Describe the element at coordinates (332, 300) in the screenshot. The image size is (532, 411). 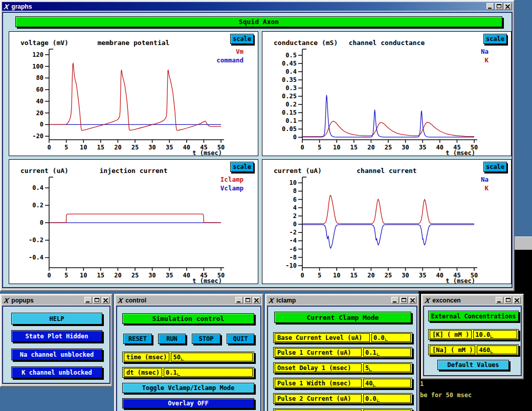
I see `window-title: iclamp` at that location.